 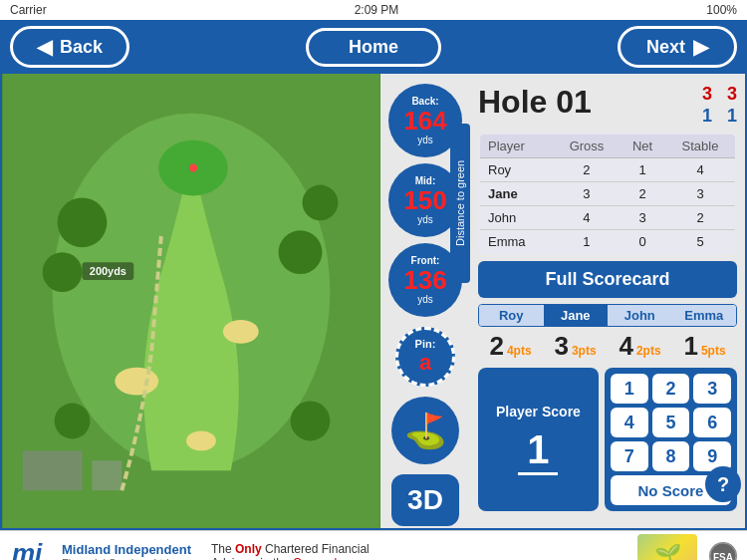 What do you see at coordinates (608, 193) in the screenshot?
I see `score-table: Player Gross Net Stable Roy 2 1 4 Jane` at bounding box center [608, 193].